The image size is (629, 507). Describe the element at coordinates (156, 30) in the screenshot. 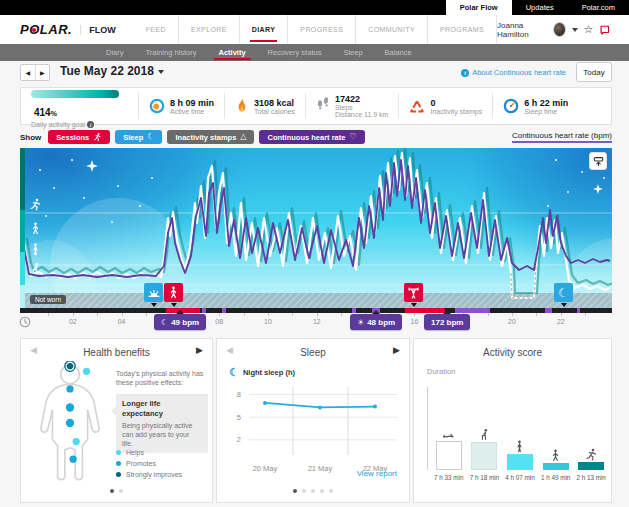

I see `nav-item-feed: FEED` at that location.